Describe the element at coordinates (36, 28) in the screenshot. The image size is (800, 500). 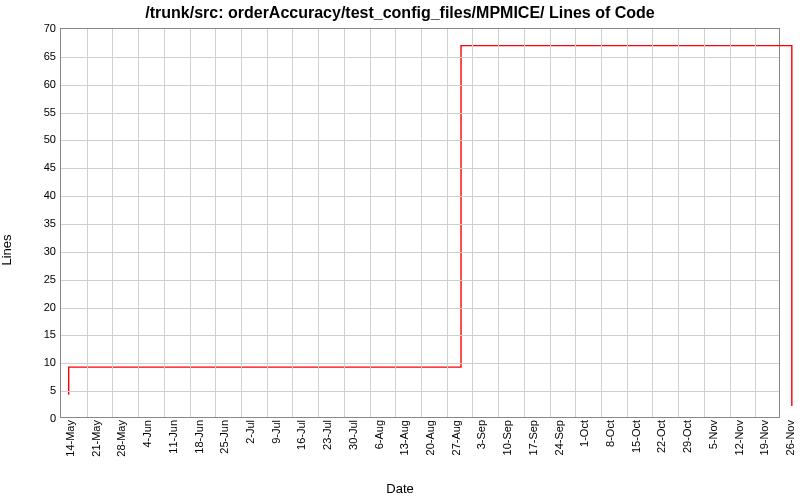
I see `y-tick-label: 70` at that location.